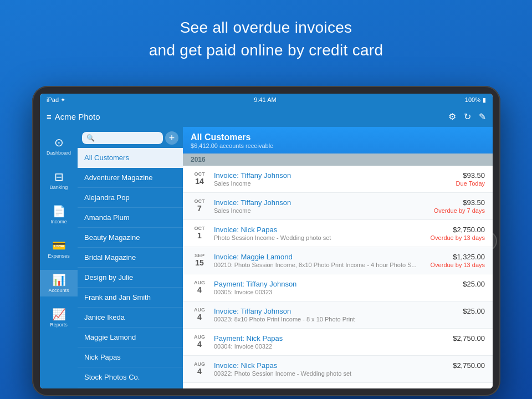 The height and width of the screenshot is (399, 532). Describe the element at coordinates (469, 366) in the screenshot. I see `invoice-right: $2,750.00` at that location.